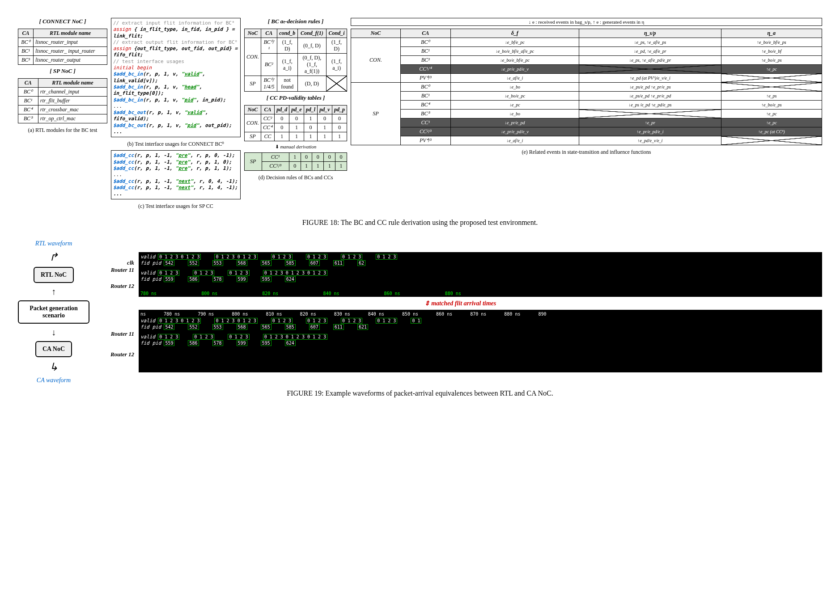 Image resolution: width=840 pixels, height=616 pixels. What do you see at coordinates (54, 312) in the screenshot?
I see `flow-diagram: RTL waveform ↱ RTL NoC ↑ Packet generati…` at bounding box center [54, 312].